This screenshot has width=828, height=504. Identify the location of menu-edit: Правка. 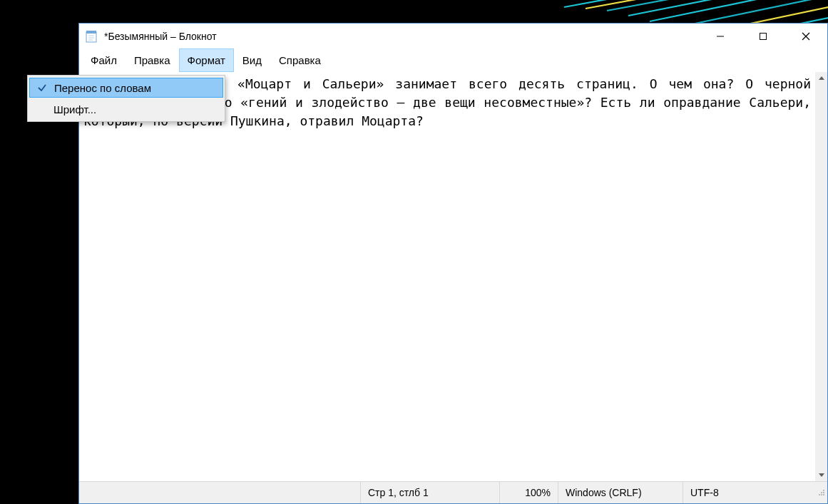
(153, 60).